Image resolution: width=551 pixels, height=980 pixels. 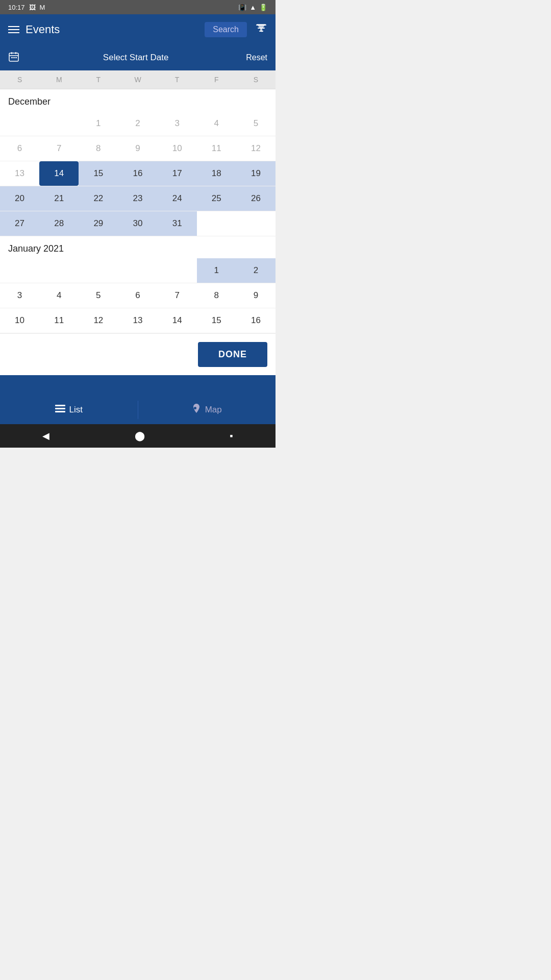 What do you see at coordinates (59, 296) in the screenshot?
I see `day-cell-jan-4: 4` at bounding box center [59, 296].